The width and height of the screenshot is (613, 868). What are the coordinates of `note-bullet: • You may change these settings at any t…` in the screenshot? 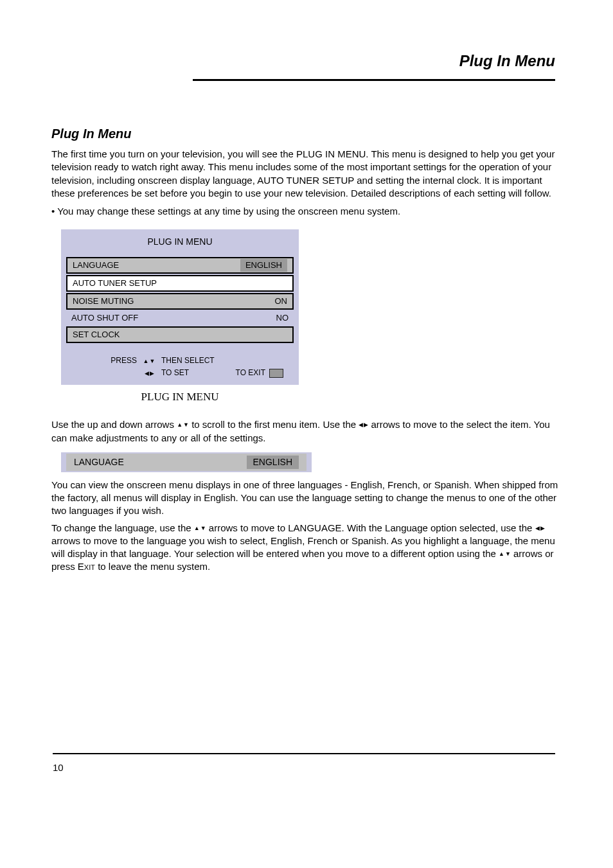 It's located at (306, 211).